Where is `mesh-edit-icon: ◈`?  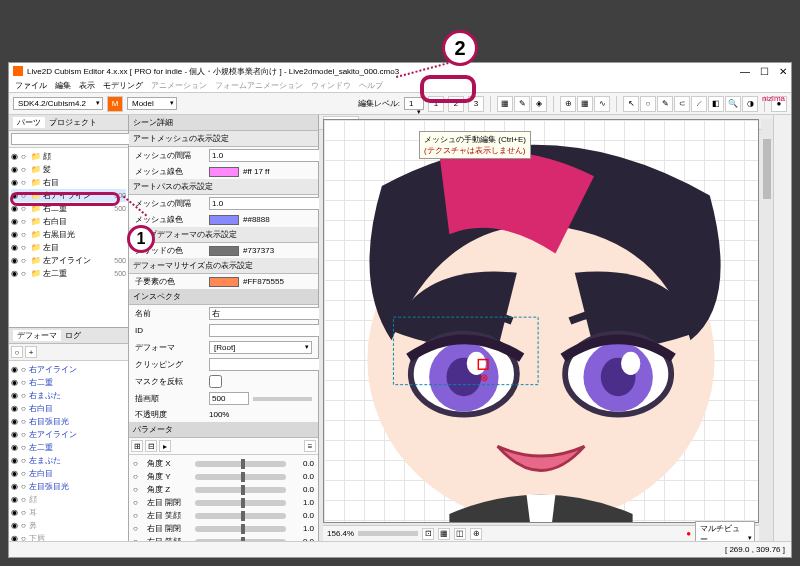 mesh-edit-icon: ◈ is located at coordinates (539, 104).